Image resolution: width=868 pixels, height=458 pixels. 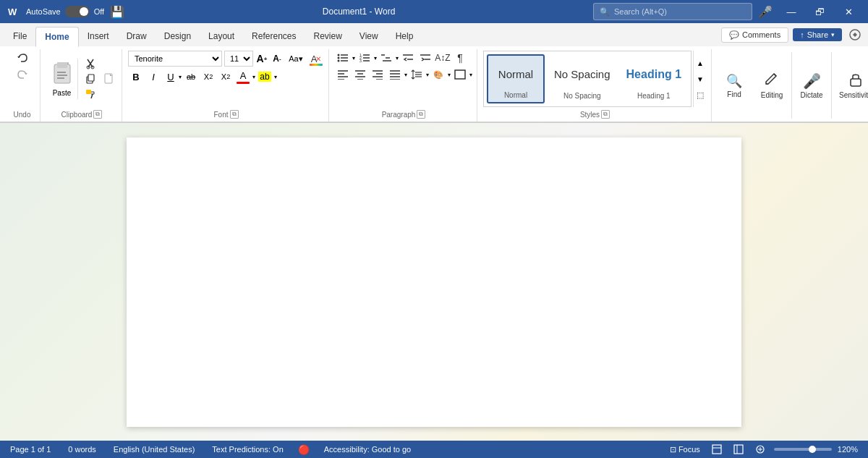 I want to click on focus-button: ⊡ Focus, so click(x=685, y=450).